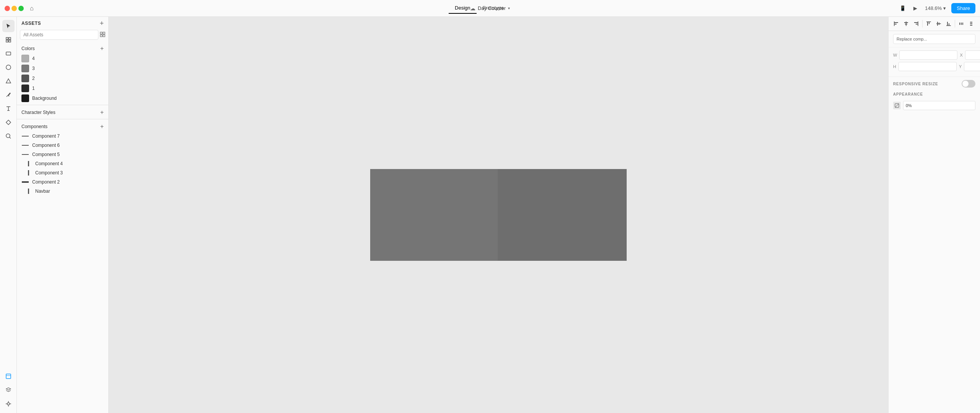 The height and width of the screenshot is (413, 980). What do you see at coordinates (49, 164) in the screenshot?
I see `component-name-4: Component 4` at bounding box center [49, 164].